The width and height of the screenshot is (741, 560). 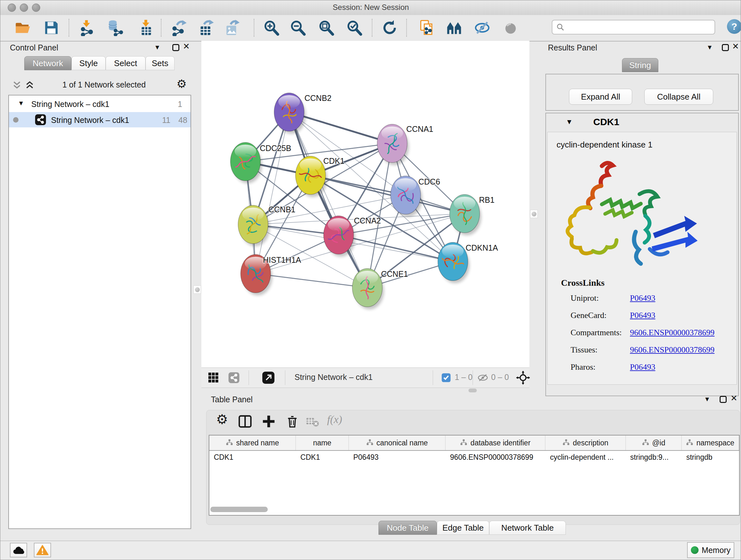 I want to click on import-table-file-icon, so click(x=146, y=28).